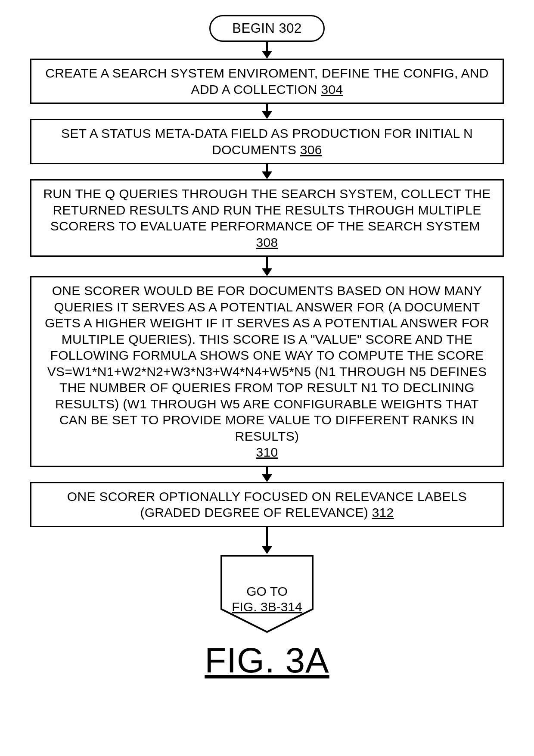  I want to click on process-ref: 312, so click(383, 513).